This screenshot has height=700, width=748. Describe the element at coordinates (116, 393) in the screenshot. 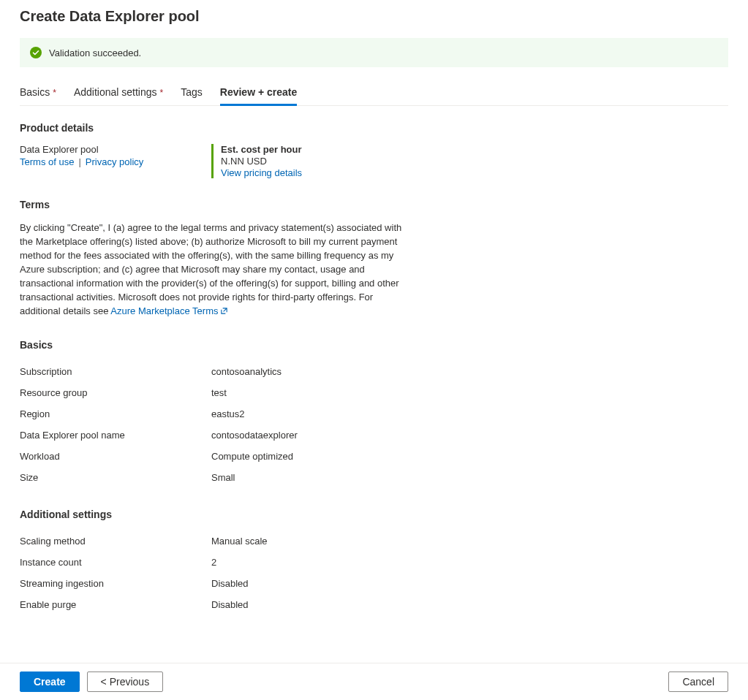

I see `basics-key: Resource group` at that location.